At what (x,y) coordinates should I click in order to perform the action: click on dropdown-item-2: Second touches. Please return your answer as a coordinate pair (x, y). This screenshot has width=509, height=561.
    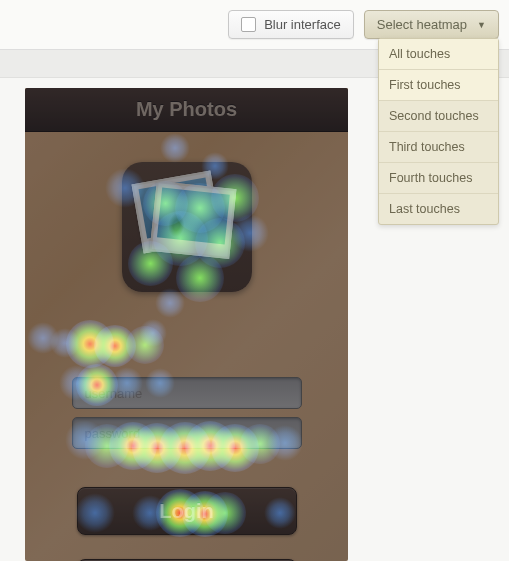
    Looking at the image, I should click on (438, 116).